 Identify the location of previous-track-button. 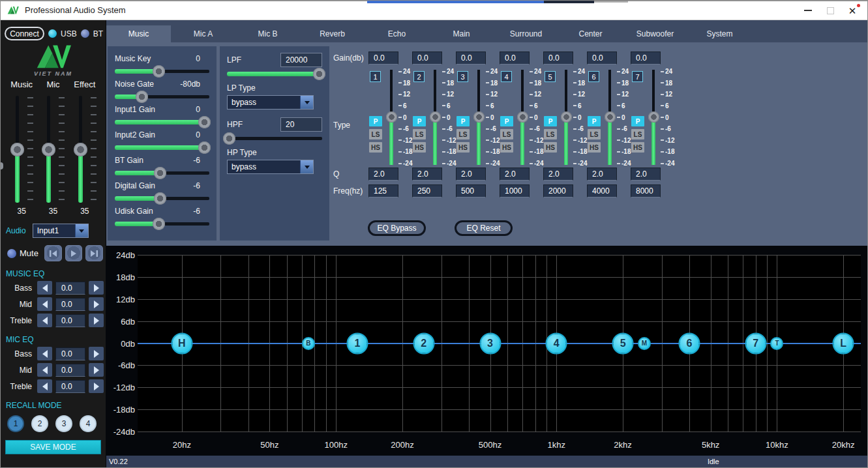
(53, 253).